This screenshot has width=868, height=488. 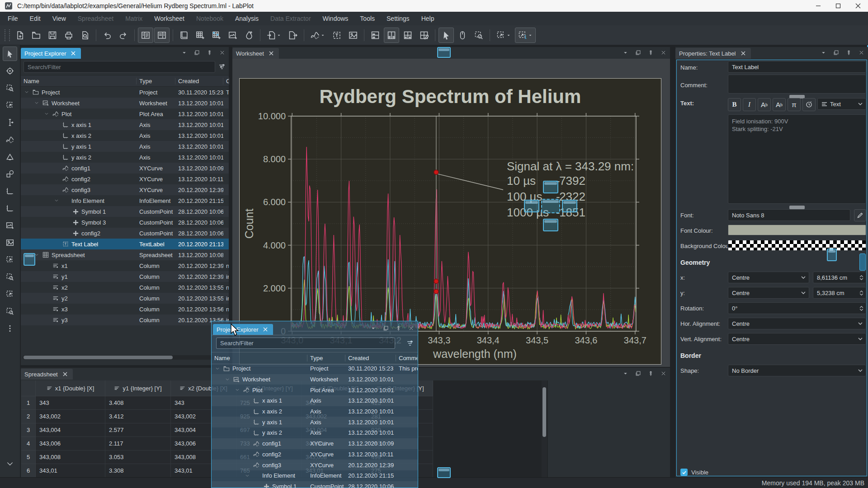 I want to click on menu-help: Help, so click(x=428, y=19).